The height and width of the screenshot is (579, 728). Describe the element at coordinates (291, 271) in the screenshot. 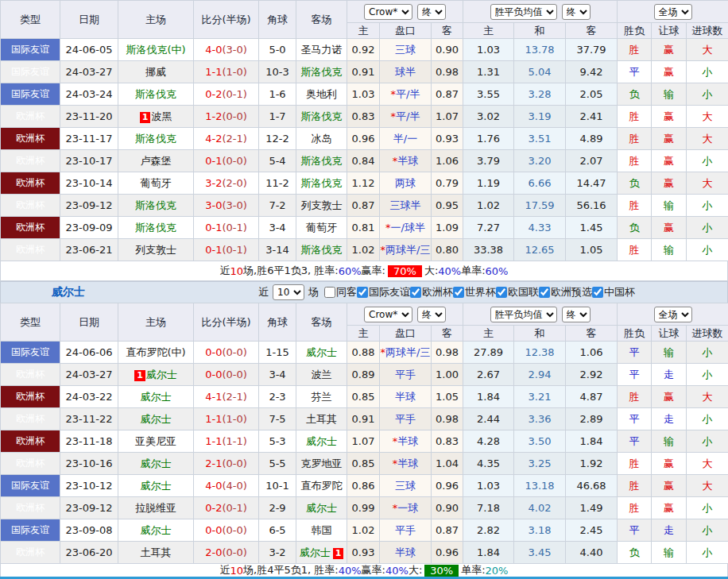

I see `summary-segment: 场,胜6平1负3, 胜率:` at that location.